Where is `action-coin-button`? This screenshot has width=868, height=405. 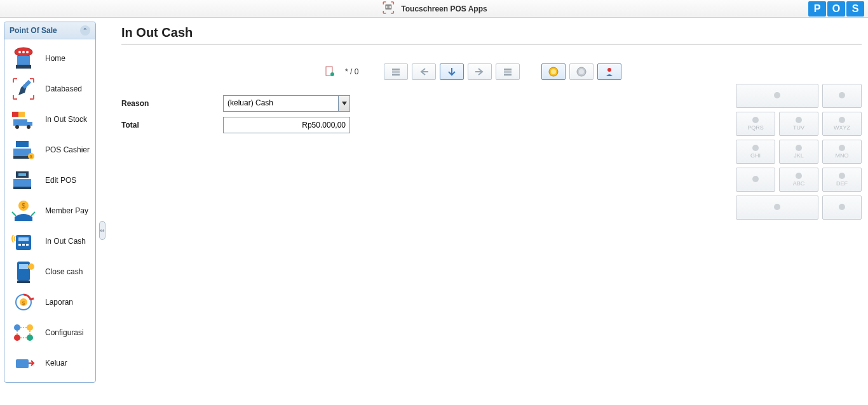
action-coin-button is located at coordinates (553, 72).